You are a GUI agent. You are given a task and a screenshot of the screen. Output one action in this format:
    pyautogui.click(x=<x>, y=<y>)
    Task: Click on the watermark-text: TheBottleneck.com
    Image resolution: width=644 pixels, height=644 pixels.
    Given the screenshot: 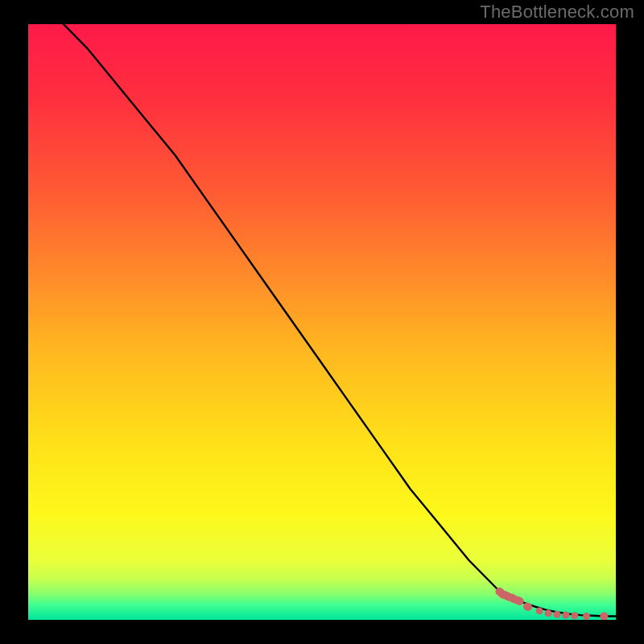 What is the action you would take?
    pyautogui.click(x=557, y=12)
    